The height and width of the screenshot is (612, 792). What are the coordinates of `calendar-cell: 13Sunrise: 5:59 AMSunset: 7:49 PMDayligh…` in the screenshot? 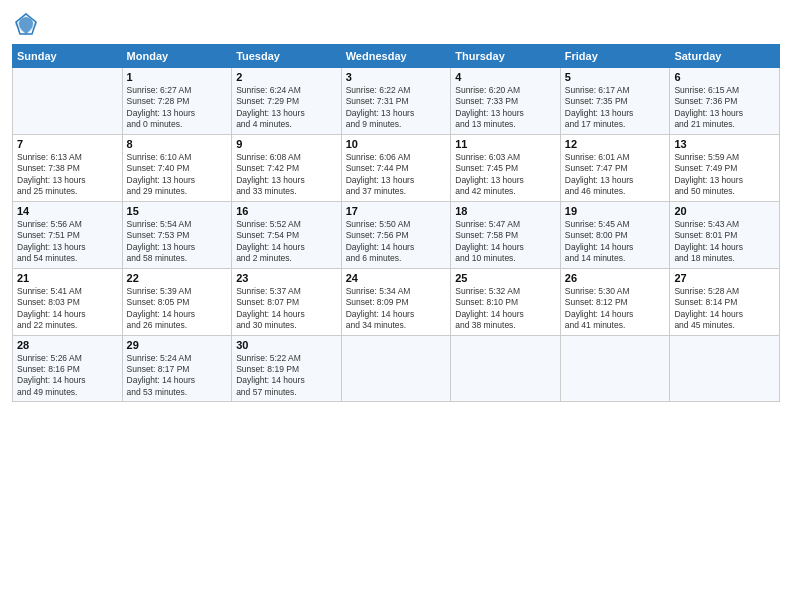 It's located at (725, 168).